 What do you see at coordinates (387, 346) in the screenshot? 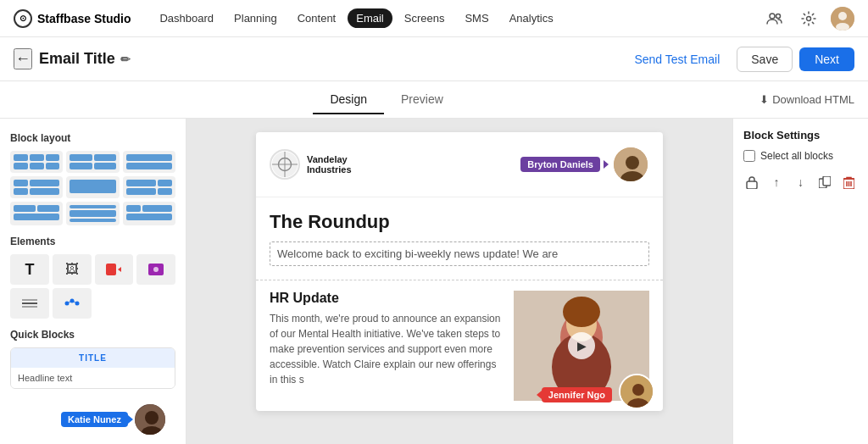
I see `hr-section-text: HR Update This month, we're proud to ann…` at bounding box center [387, 346].